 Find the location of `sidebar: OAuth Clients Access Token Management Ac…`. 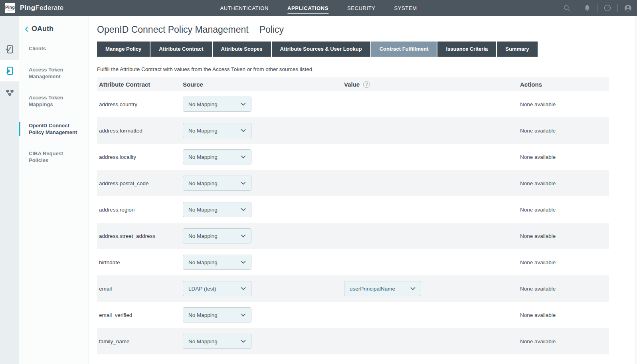

sidebar: OAuth Clients Access Token Management Ac… is located at coordinates (54, 190).